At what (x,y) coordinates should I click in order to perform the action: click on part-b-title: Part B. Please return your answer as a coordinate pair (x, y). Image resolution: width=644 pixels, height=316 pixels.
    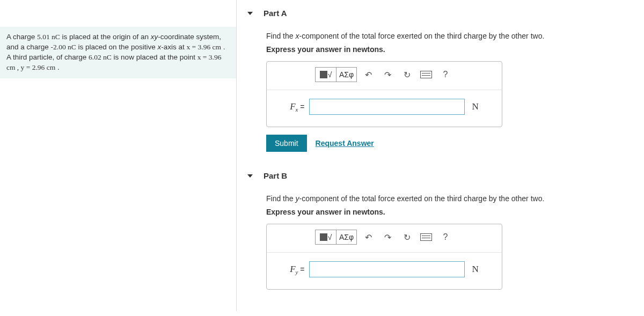
    Looking at the image, I should click on (275, 176).